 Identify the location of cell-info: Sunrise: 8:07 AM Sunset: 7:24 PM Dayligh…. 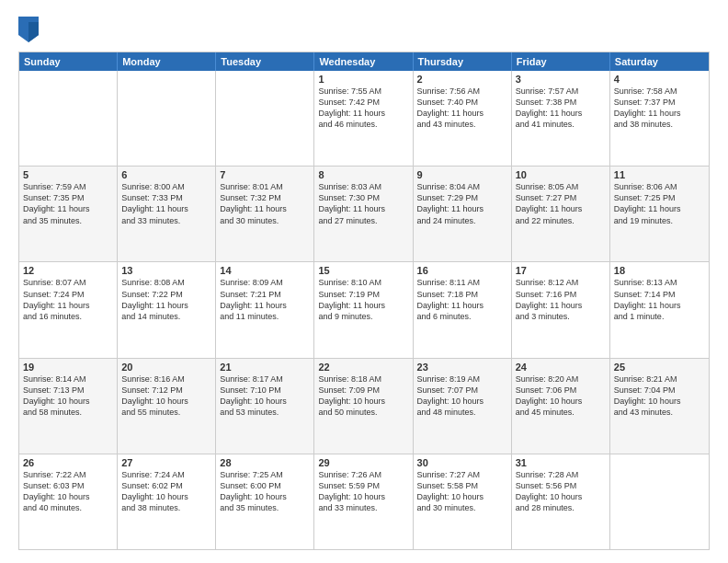
(68, 300).